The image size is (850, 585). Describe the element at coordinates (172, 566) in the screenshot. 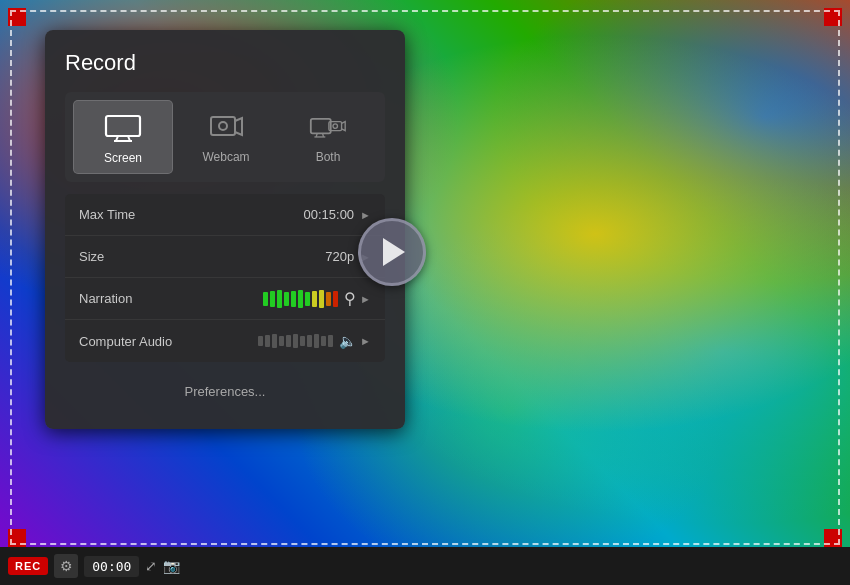

I see `camera-icon: 📷` at that location.